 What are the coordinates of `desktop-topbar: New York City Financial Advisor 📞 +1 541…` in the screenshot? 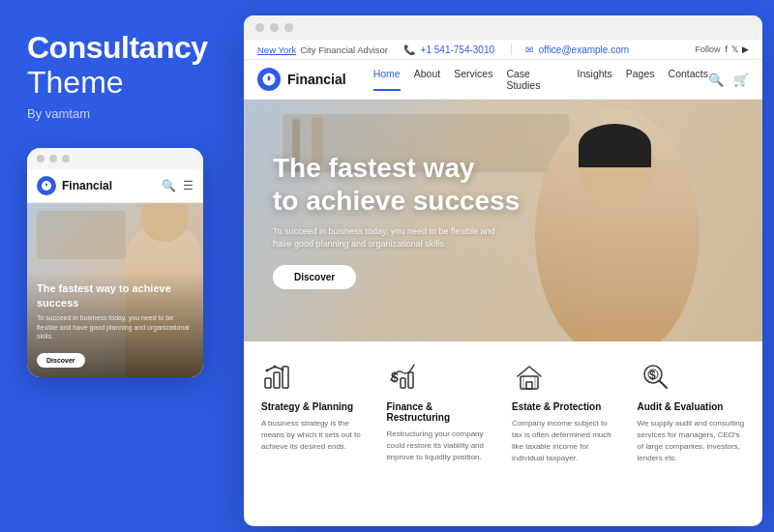 It's located at (503, 50).